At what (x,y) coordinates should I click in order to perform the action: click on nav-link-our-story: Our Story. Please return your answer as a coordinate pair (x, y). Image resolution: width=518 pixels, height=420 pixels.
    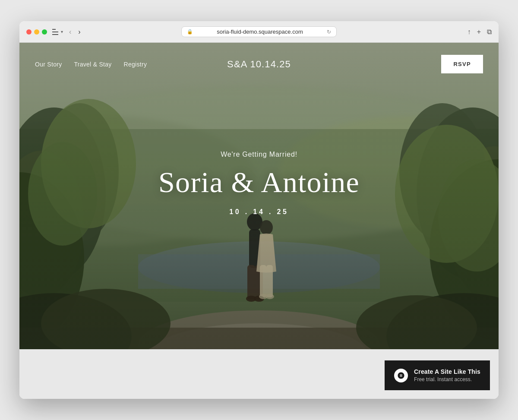
    Looking at the image, I should click on (48, 64).